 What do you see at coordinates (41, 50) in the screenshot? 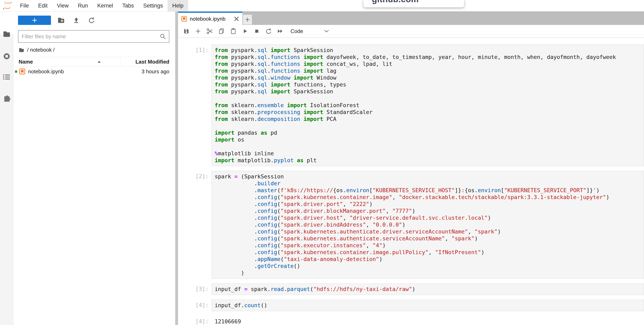
I see `breadcrumb-path: / notebook /` at bounding box center [41, 50].